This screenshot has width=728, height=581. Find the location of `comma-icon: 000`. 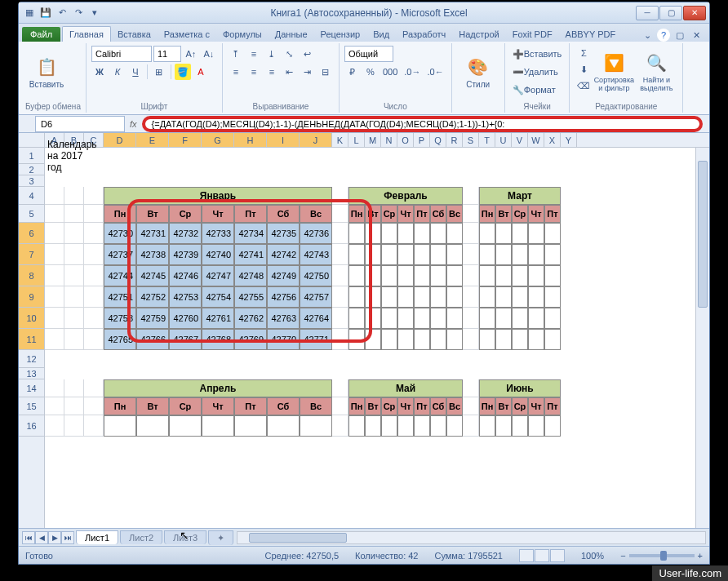

comma-icon: 000 is located at coordinates (390, 72).